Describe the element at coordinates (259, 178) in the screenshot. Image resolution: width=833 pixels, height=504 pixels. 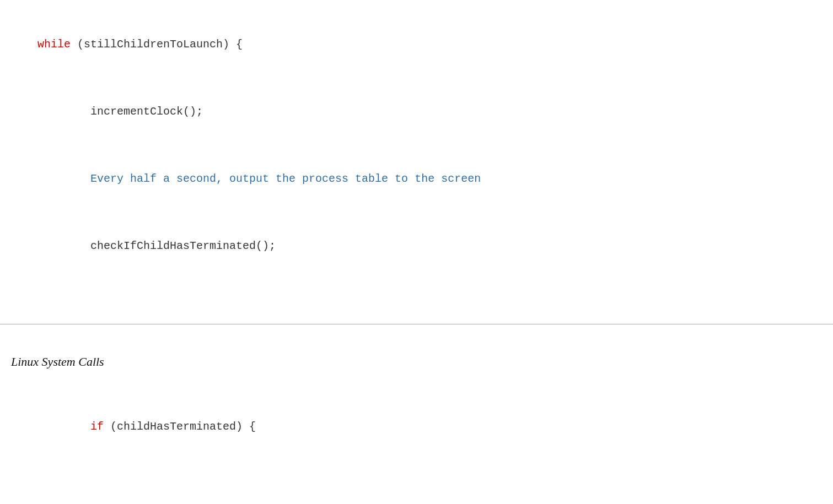
I see `comment-every-half: Every half a second, output the process …` at that location.